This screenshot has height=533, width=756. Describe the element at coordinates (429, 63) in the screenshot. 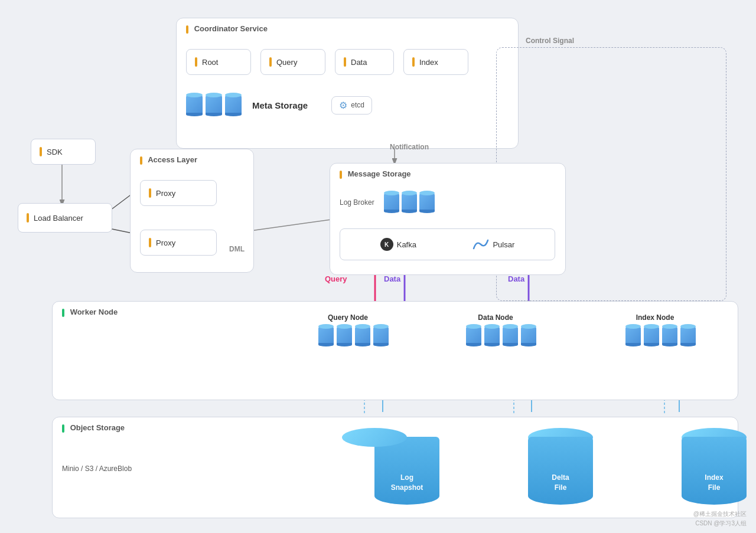

I see `index-coord-label: Index` at that location.